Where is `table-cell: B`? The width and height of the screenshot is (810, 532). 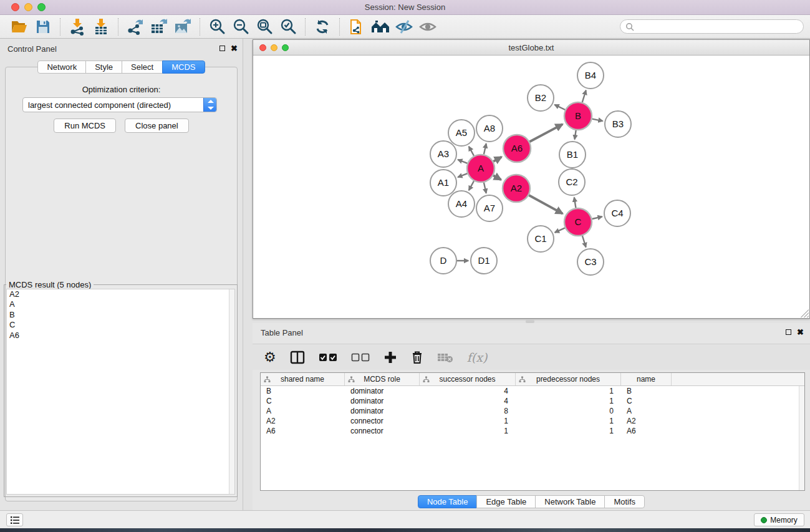 table-cell: B is located at coordinates (303, 391).